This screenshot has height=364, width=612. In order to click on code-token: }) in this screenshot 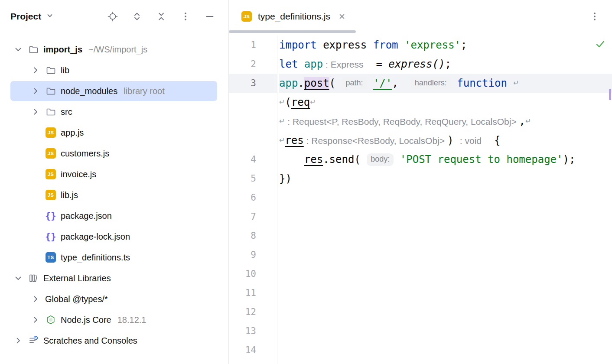, I will do `click(285, 179)`.